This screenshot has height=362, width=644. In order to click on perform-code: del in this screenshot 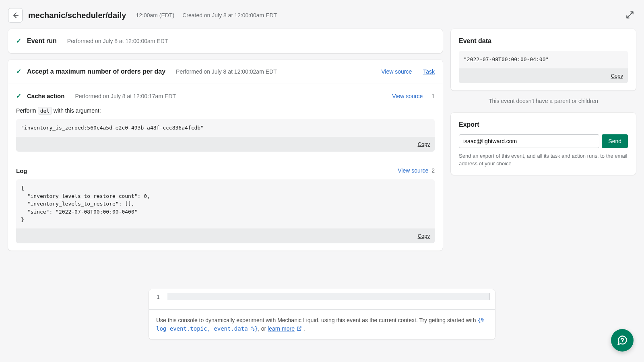, I will do `click(45, 111)`.